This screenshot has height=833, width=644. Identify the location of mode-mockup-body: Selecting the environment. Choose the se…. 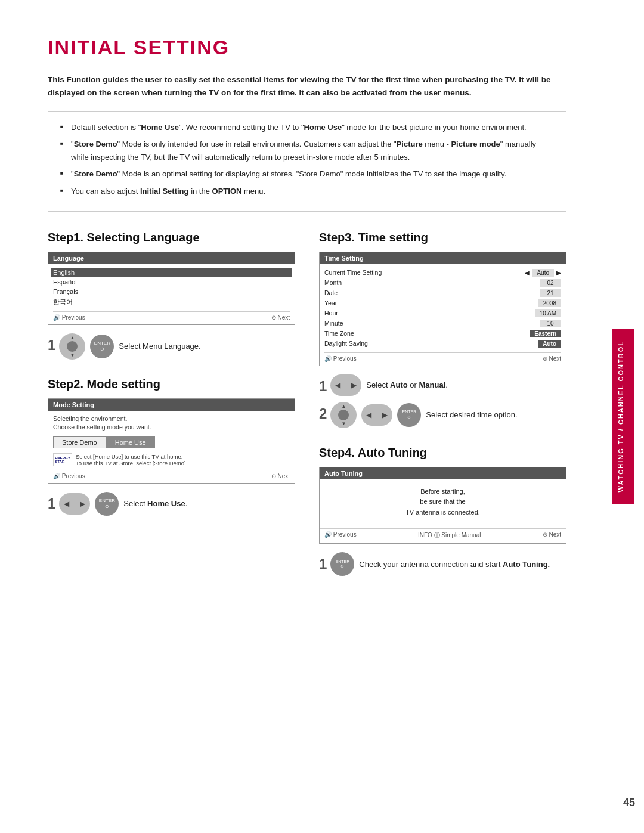
(172, 447).